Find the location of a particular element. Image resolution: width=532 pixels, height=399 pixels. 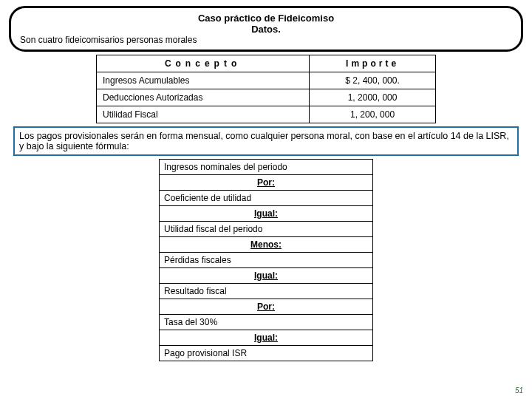

cell-importe: $ 2, 400, 000. is located at coordinates (372, 81).